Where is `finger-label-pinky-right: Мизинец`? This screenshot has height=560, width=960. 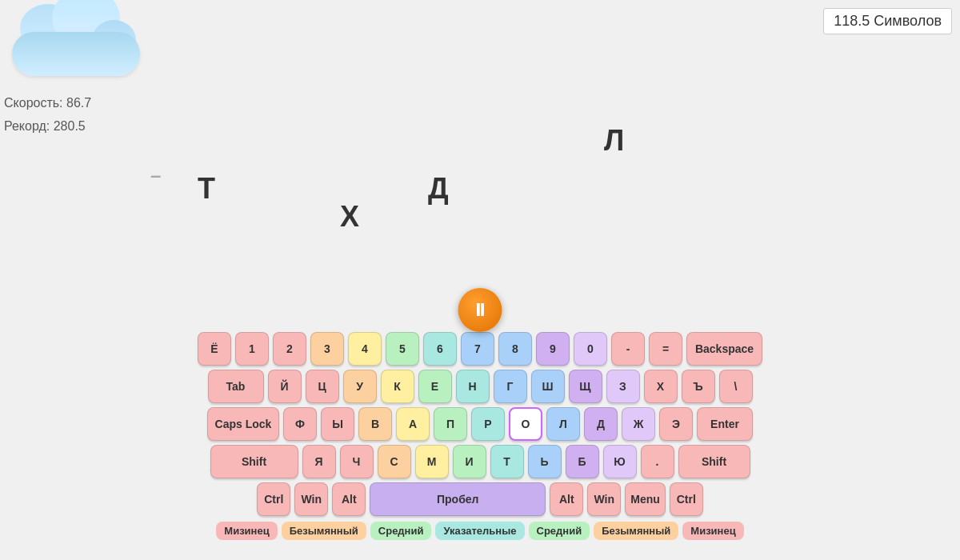 finger-label-pinky-right: Мизинец is located at coordinates (713, 531).